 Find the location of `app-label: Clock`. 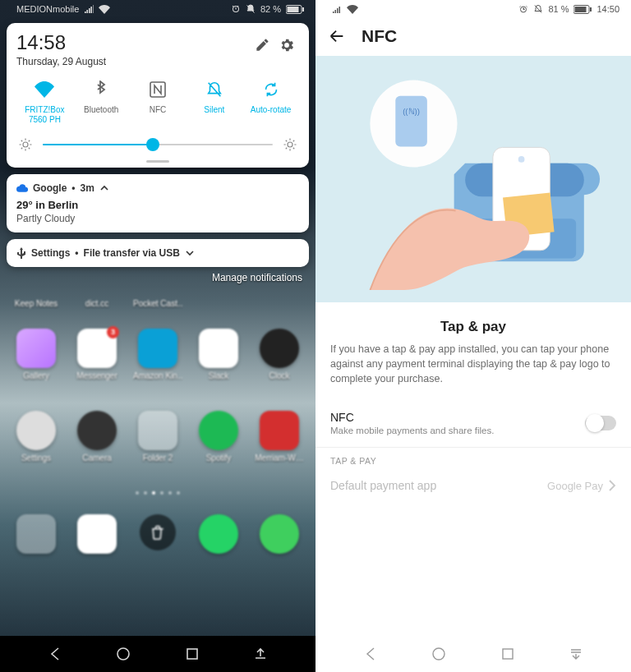

app-label: Clock is located at coordinates (279, 376).